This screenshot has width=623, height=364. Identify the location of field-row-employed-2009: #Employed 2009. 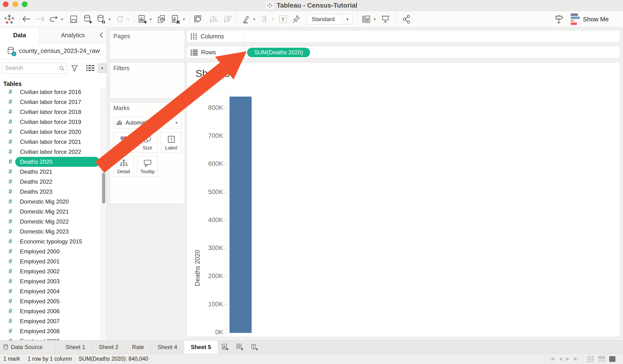
(53, 338).